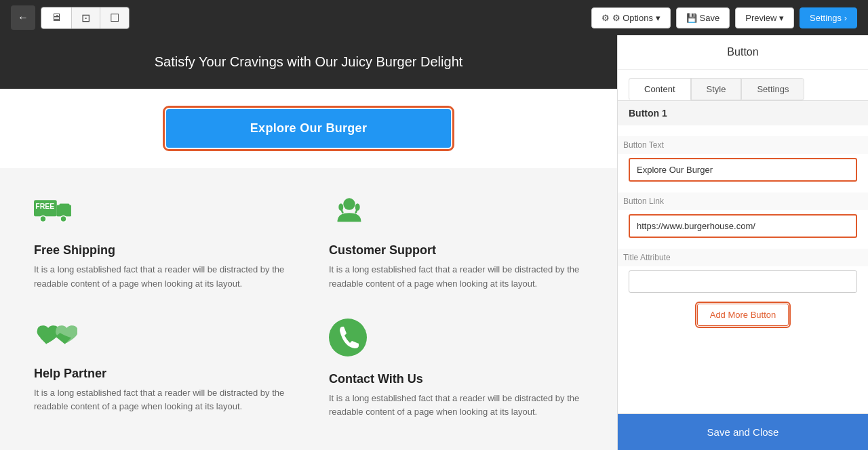  What do you see at coordinates (765, 18) in the screenshot?
I see `preview-label: Preview ▾` at bounding box center [765, 18].